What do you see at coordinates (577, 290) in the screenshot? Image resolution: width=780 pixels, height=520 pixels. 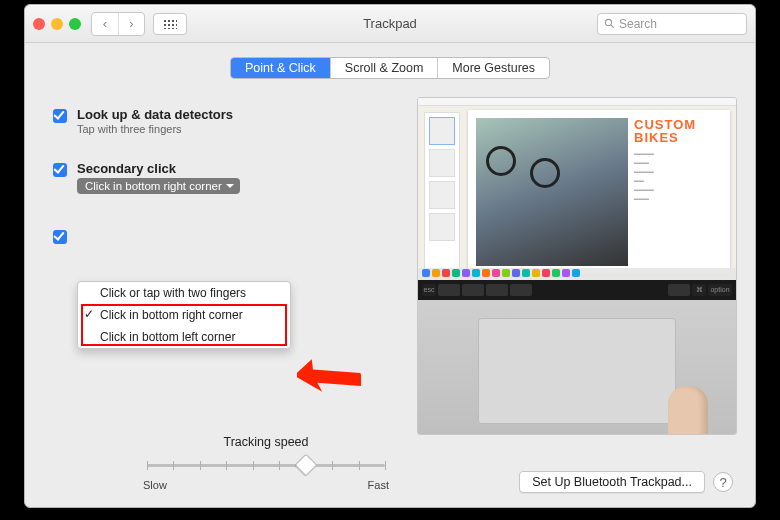 I see `preview-touchbar: esc ⌘ option` at bounding box center [577, 290].